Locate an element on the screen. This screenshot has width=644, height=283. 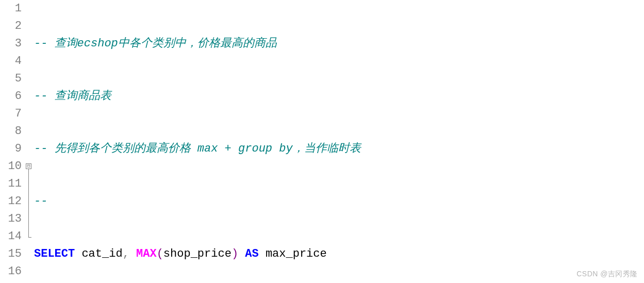
line-number: 12 is located at coordinates (11, 202).